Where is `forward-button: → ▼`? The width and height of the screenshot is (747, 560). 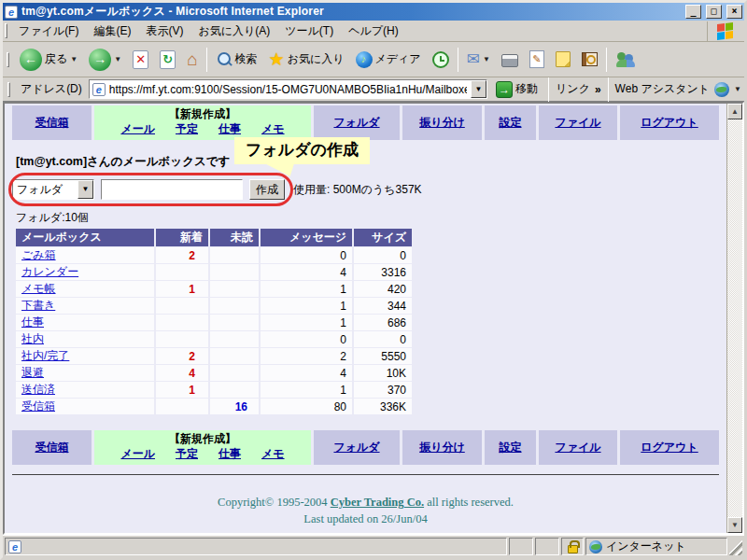
forward-button: → ▼ is located at coordinates (105, 60).